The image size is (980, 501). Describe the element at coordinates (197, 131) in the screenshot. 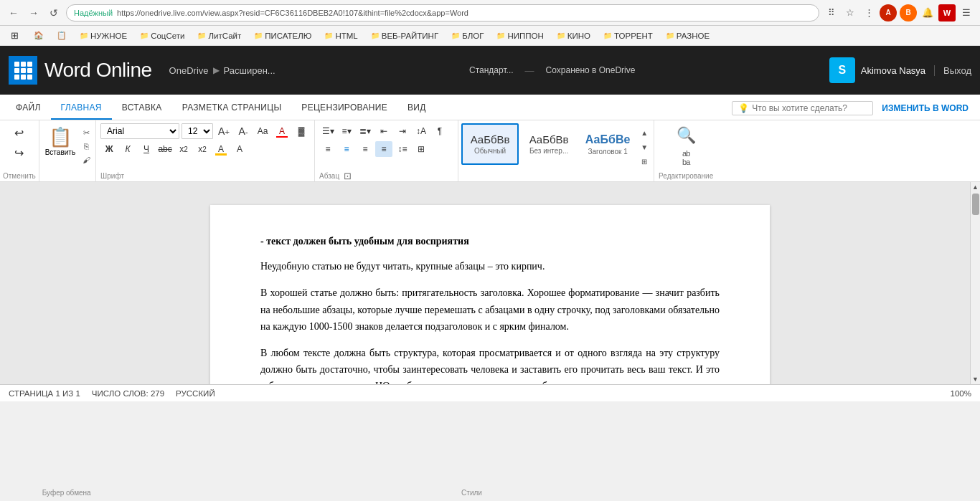

I see `font-size-select: 12` at that location.